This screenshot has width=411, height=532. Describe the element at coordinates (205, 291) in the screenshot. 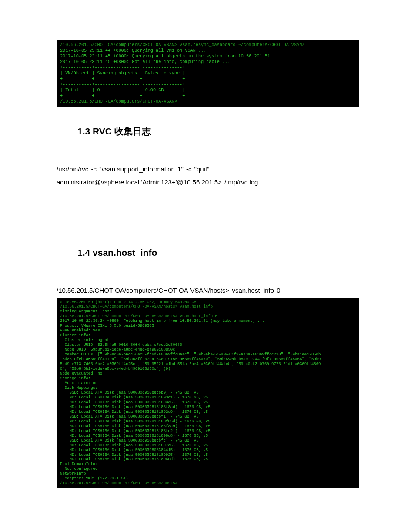

I see `host-info-command-line: /10.56.201.5/CHOT-OA/computers/CHOT-OA-V…` at that location.